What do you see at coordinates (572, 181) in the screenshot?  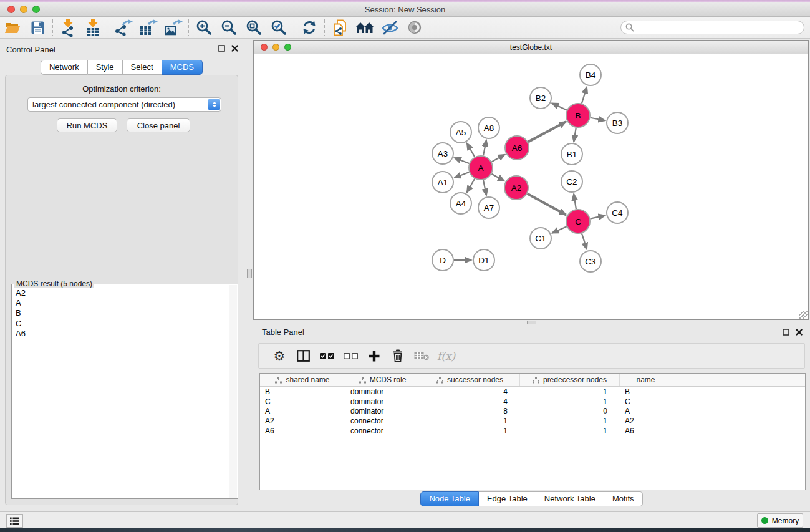 I see `graph-node: C2` at bounding box center [572, 181].